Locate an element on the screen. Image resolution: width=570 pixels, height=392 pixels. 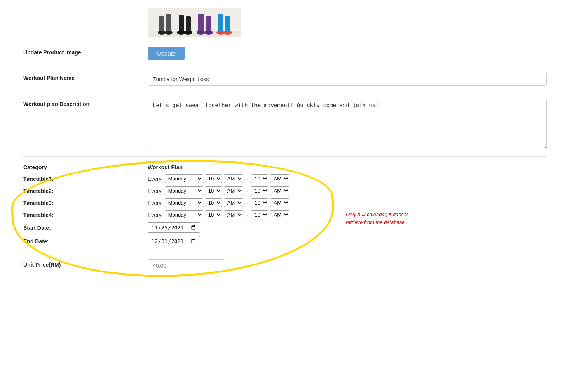
timetable3-row: Timetable3: Every MondayTuesdayWednesday… is located at coordinates (285, 203).